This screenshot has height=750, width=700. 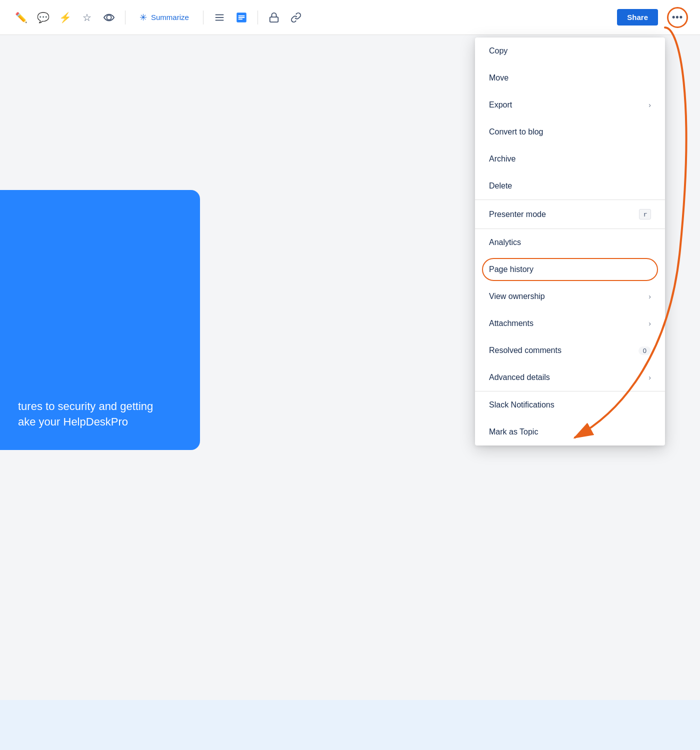 I want to click on summarize-button: ✳ Summarize, so click(x=164, y=18).